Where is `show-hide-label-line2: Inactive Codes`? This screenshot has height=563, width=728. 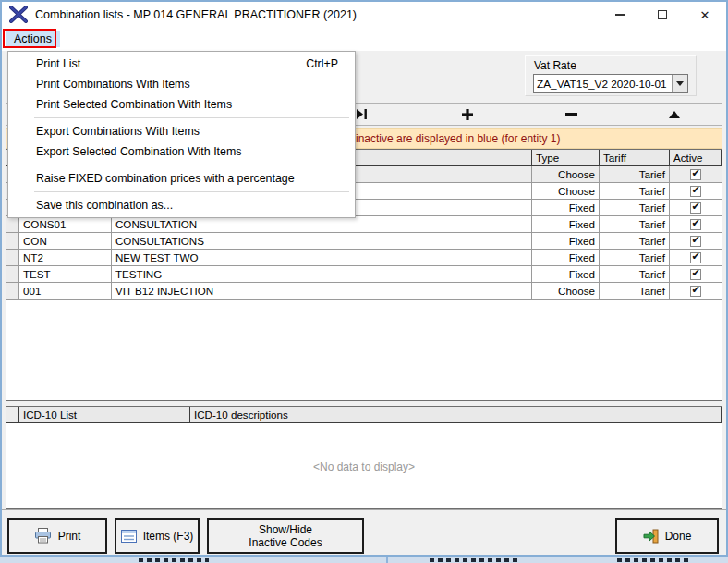 show-hide-label-line2: Inactive Codes is located at coordinates (285, 543).